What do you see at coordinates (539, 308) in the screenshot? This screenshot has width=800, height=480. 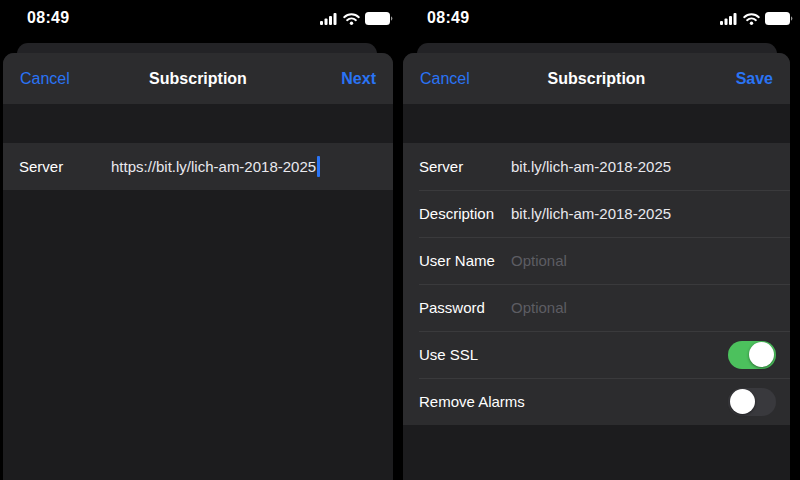 I see `password-input: Optional` at bounding box center [539, 308].